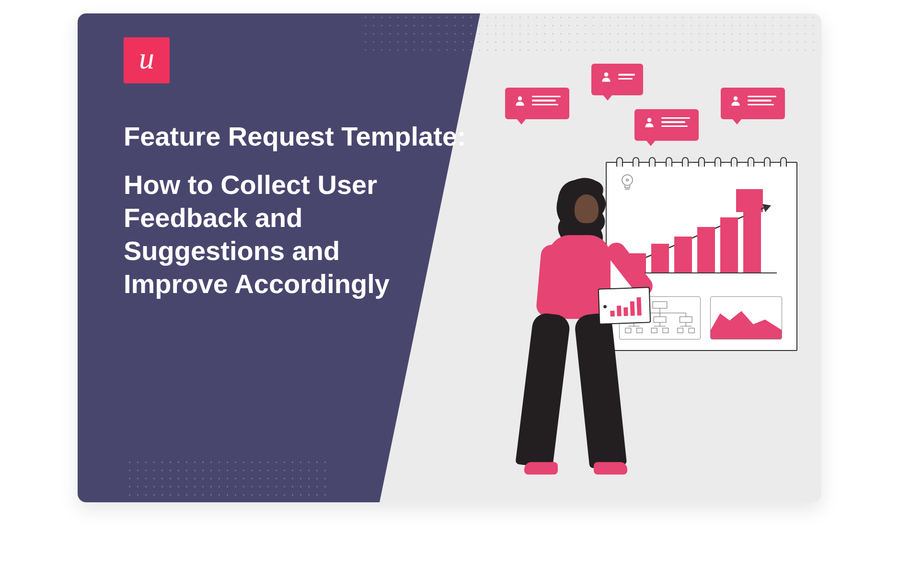 The image size is (899, 588). I want to click on headline-title: Feature Request Template:, so click(295, 136).